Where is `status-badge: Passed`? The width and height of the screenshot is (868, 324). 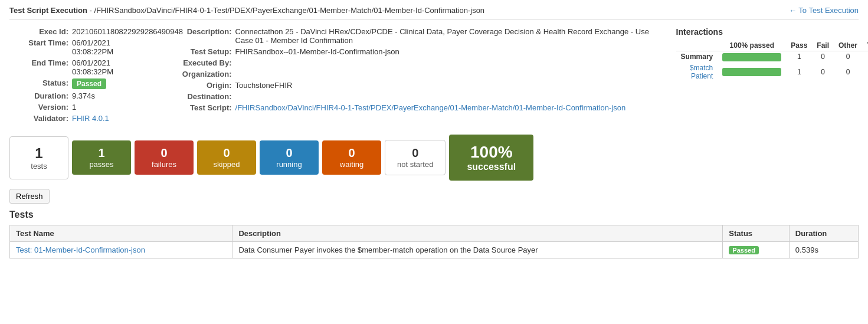 status-badge: Passed is located at coordinates (89, 84).